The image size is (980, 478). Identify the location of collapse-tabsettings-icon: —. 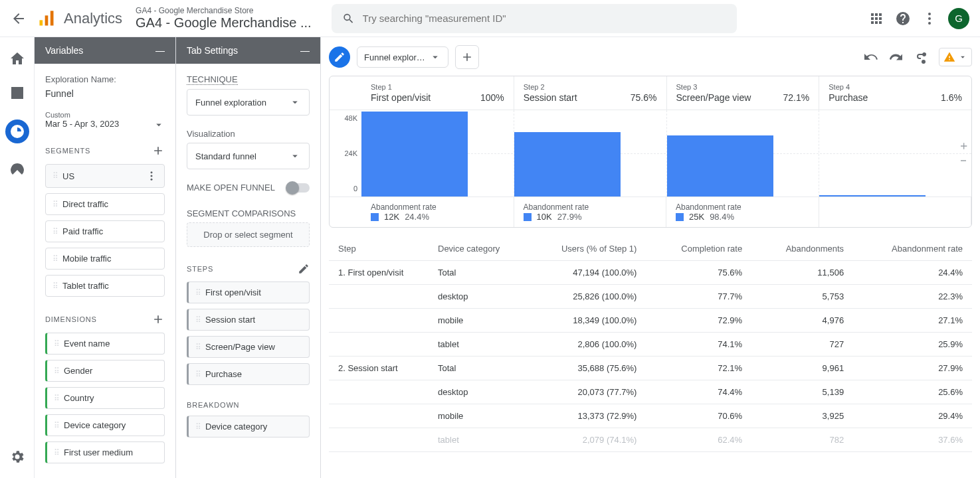
(305, 50).